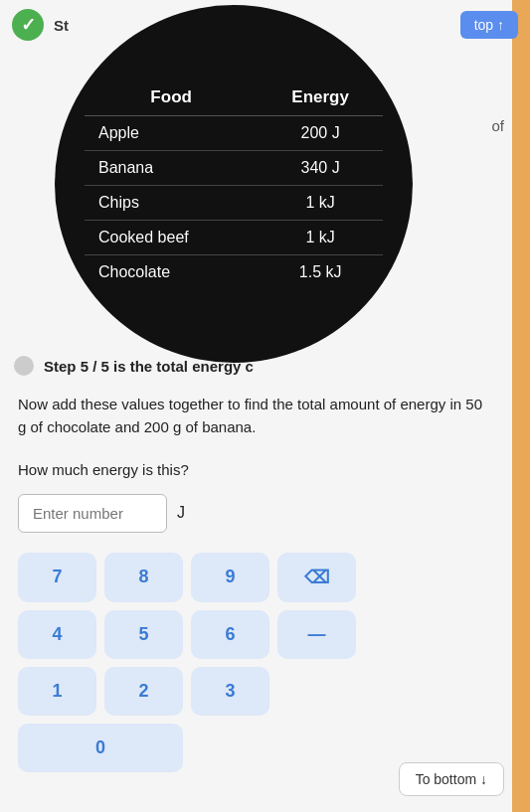 This screenshot has width=530, height=812. I want to click on of-label: of, so click(497, 125).